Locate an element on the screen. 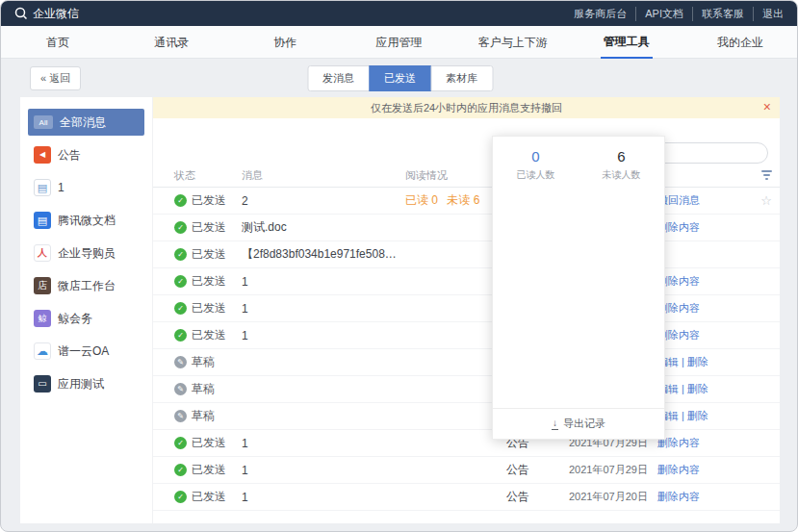 The width and height of the screenshot is (798, 532). table-row: ✓ 已发送 2 已读 0 未读 6 撤回消息 ☆ is located at coordinates (466, 201).